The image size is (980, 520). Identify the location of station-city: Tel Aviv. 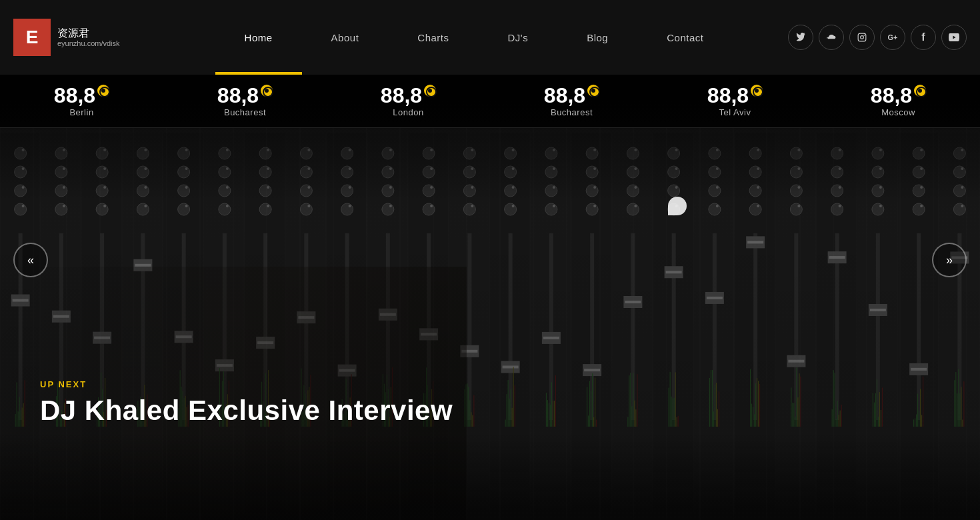
(735, 112).